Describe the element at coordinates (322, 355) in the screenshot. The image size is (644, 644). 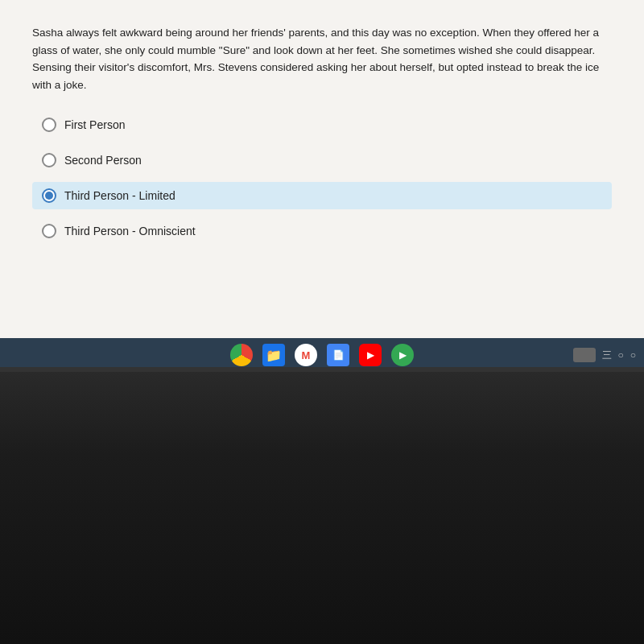
I see `taskbar: 📁 M 📄 ▶ ▶ 三 ○ ○` at that location.